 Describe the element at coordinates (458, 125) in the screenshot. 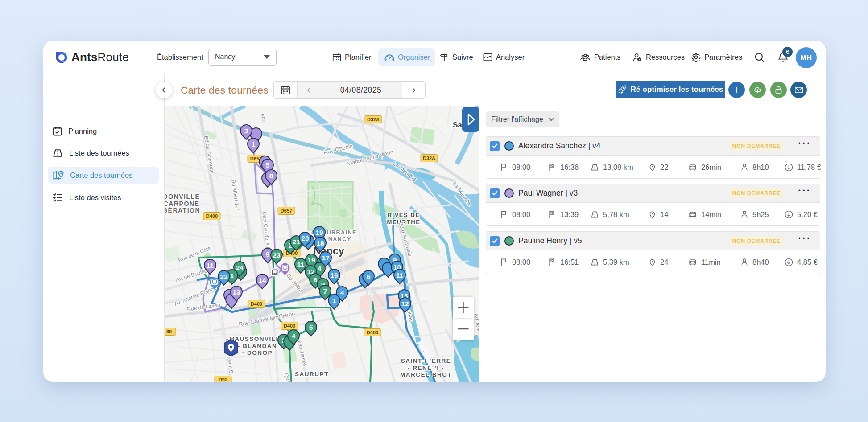

I see `svg-text: Sa` at that location.